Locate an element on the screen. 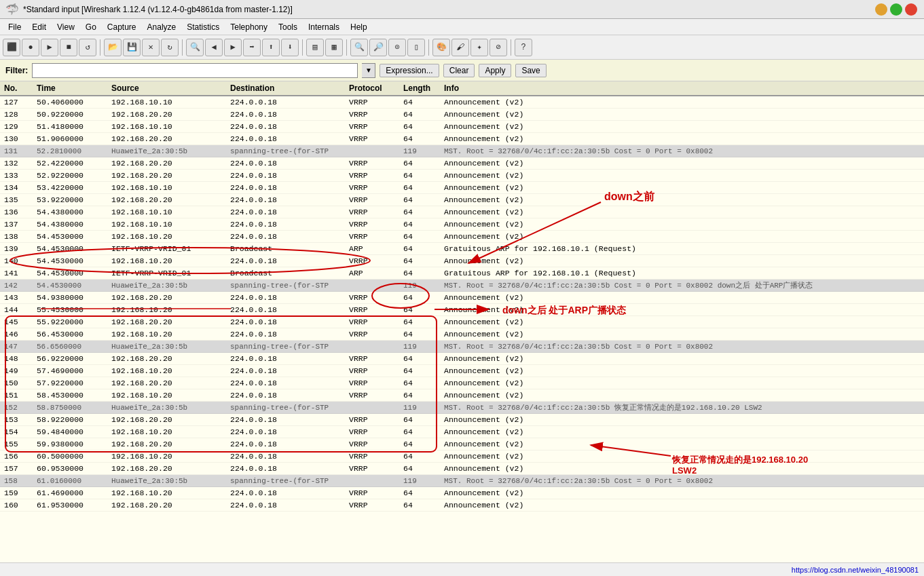  col-time-header: Time is located at coordinates (71, 88).